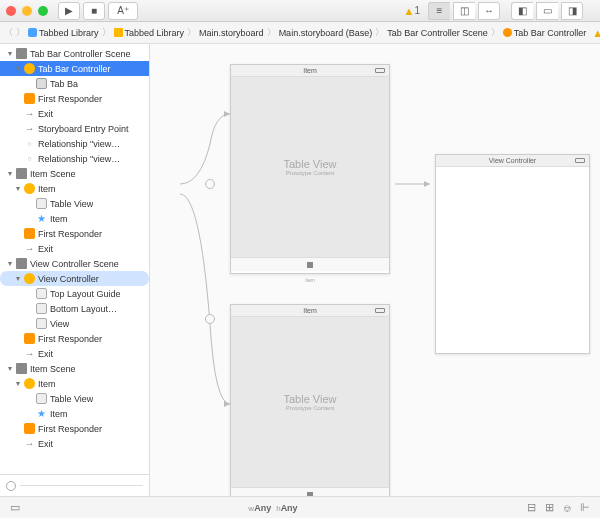 The height and width of the screenshot is (518, 600). Describe the element at coordinates (489, 11) in the screenshot. I see `version-editor-button: ↔` at that location.